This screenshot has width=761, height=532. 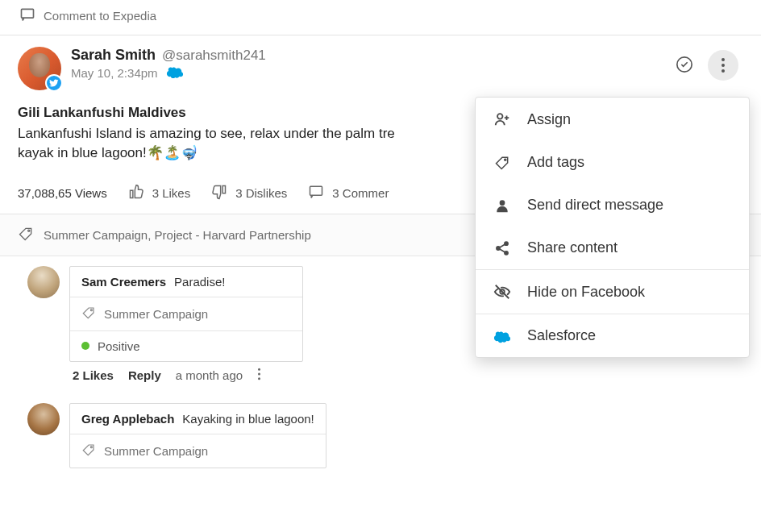 I want to click on menu-hide-facebook: Hide on Facebook, so click(x=613, y=292).